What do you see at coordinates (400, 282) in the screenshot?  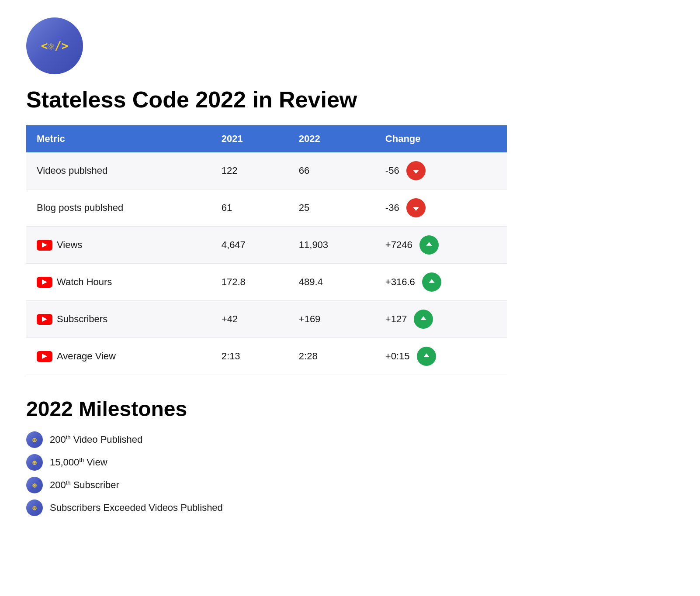 I see `change-value: +316.6` at bounding box center [400, 282].